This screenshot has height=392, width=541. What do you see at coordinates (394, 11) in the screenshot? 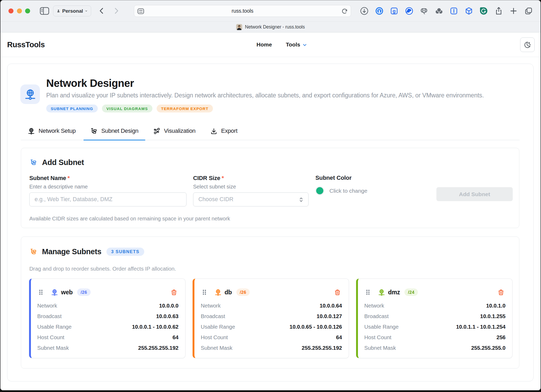
I see `svg-text: g` at bounding box center [394, 11].